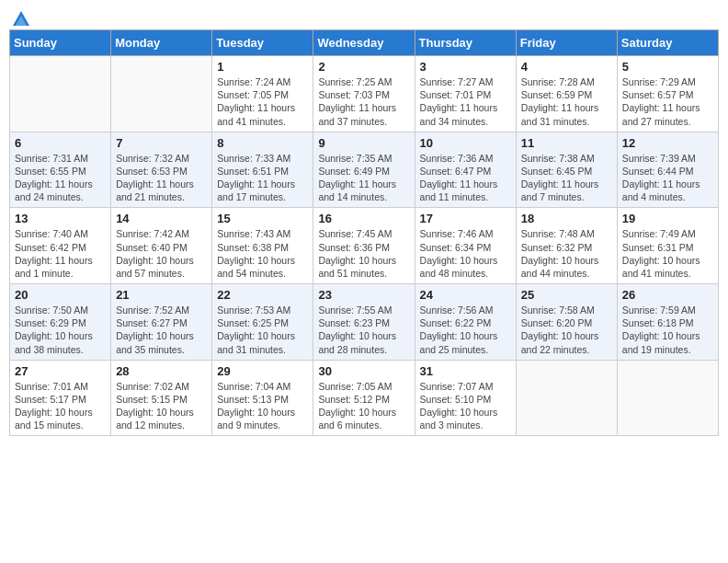  I want to click on day-info: Sunrise: 7:45 AMSunset: 6:36 PMDaylight:…, so click(364, 254).